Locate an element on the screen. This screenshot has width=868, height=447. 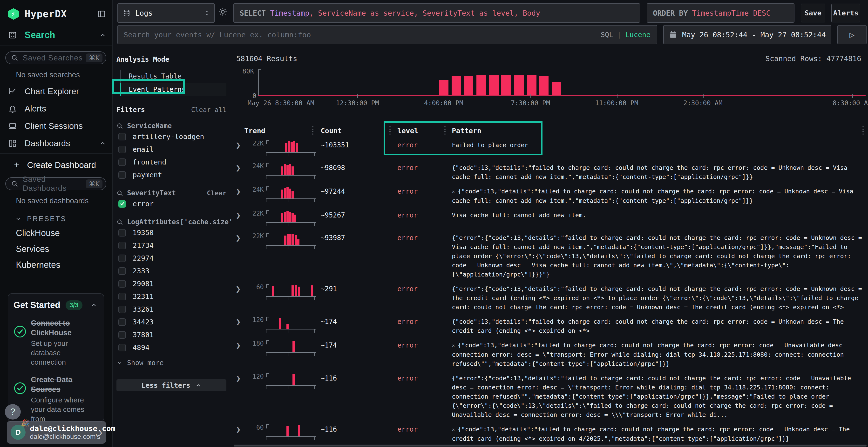
clear-link: Clear is located at coordinates (217, 193).